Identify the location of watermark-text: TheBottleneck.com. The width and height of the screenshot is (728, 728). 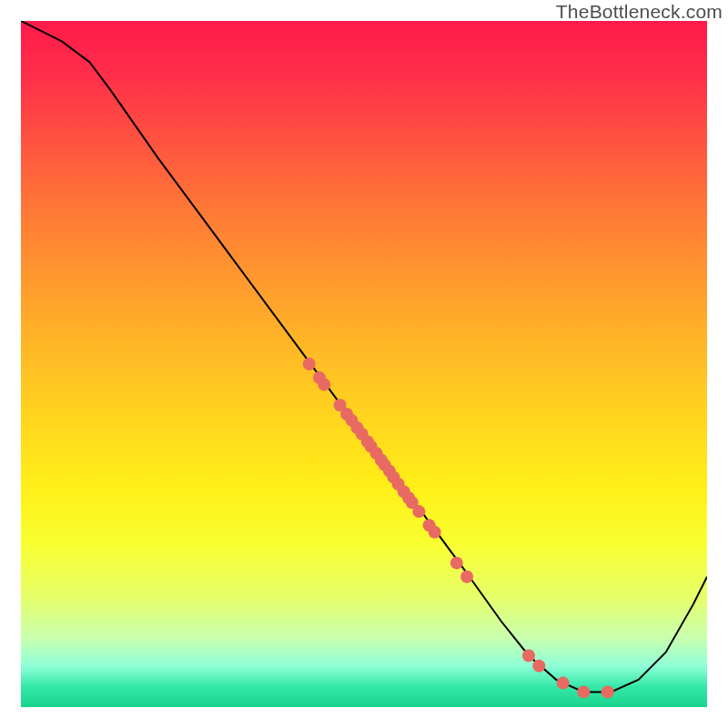
(639, 12).